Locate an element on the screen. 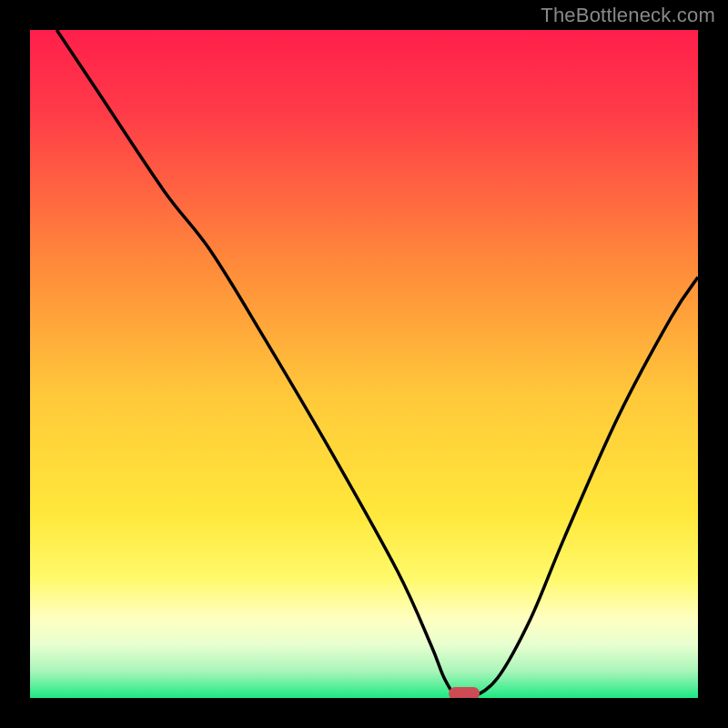 The width and height of the screenshot is (728, 728). frame-left is located at coordinates (15, 364).